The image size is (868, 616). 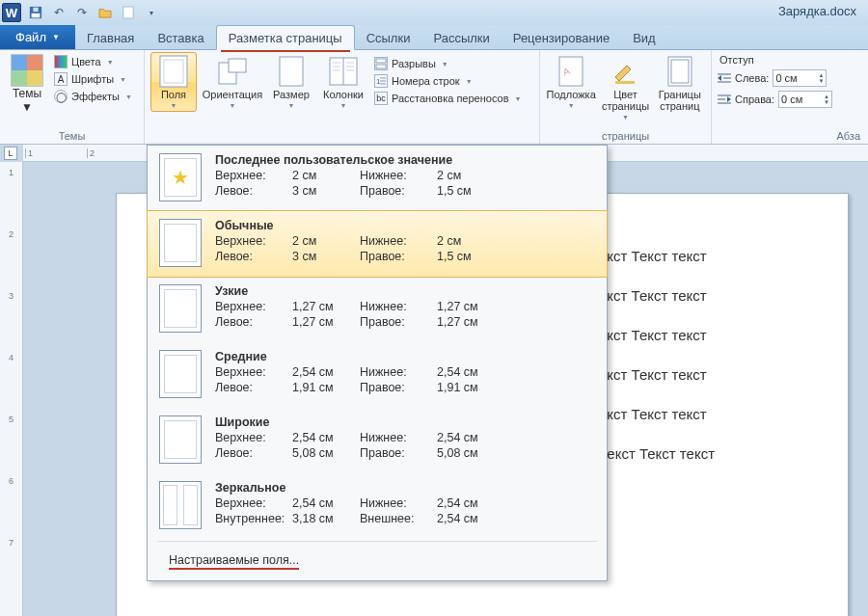 What do you see at coordinates (752, 78) in the screenshot?
I see `indent-left-label: Слева:` at bounding box center [752, 78].